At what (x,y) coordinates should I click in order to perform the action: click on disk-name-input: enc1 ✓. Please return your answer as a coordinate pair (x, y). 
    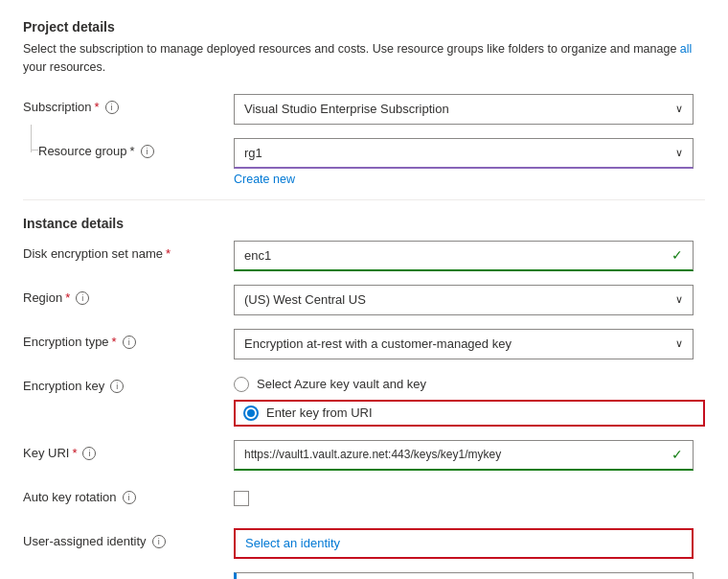
    Looking at the image, I should click on (464, 256).